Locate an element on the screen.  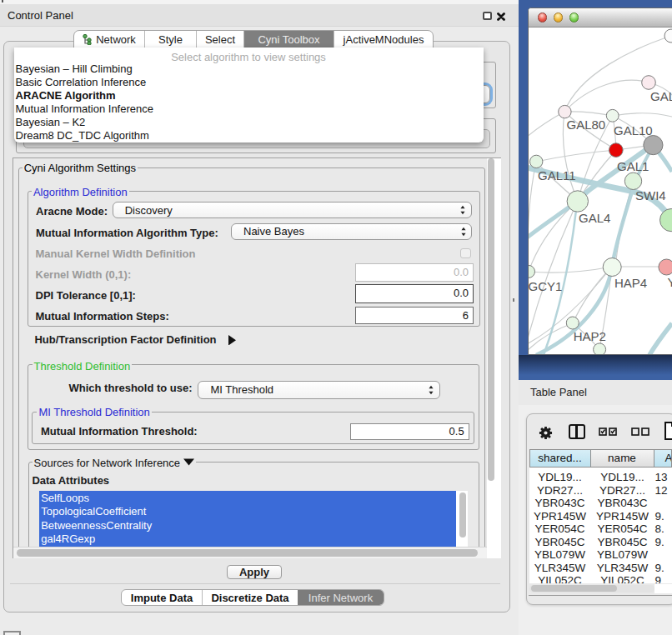
svg-text: Y is located at coordinates (670, 282).